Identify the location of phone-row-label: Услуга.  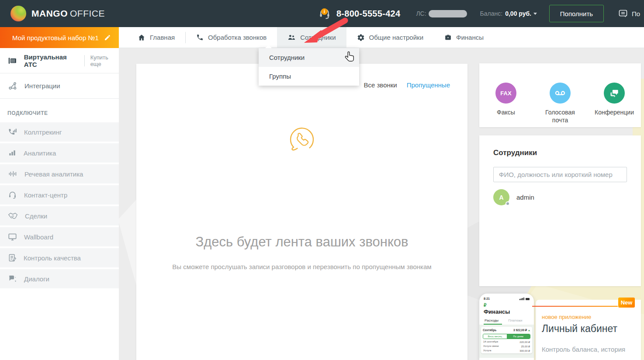
(487, 350).